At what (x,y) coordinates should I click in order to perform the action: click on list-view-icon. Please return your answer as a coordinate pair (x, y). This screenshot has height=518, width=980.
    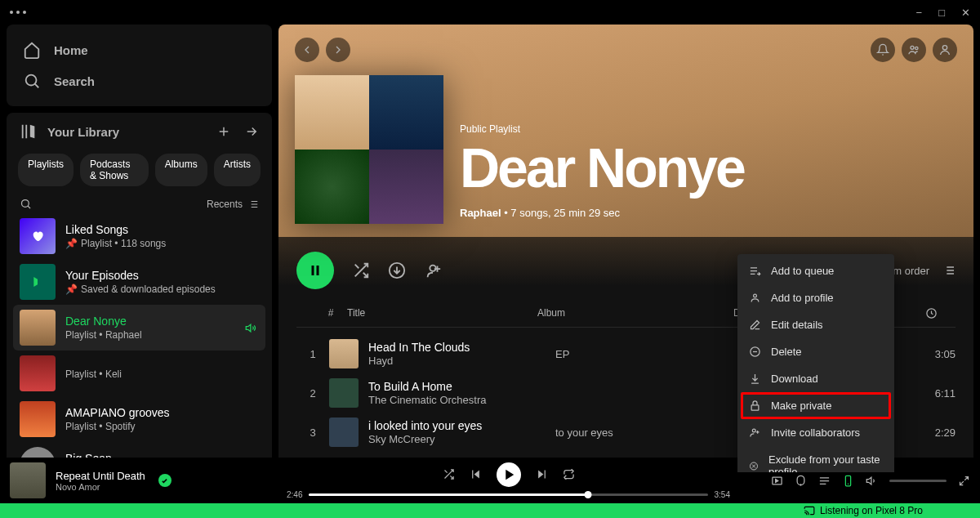
    Looking at the image, I should click on (949, 270).